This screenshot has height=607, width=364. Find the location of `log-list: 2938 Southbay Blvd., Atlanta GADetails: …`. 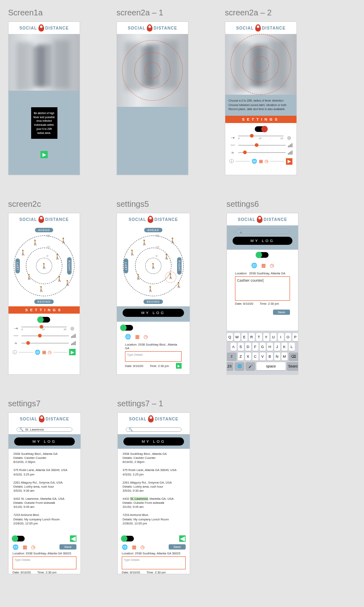

log-list: 2938 Southbay Blvd., Atlanta GADetails: … is located at coordinates (154, 491).